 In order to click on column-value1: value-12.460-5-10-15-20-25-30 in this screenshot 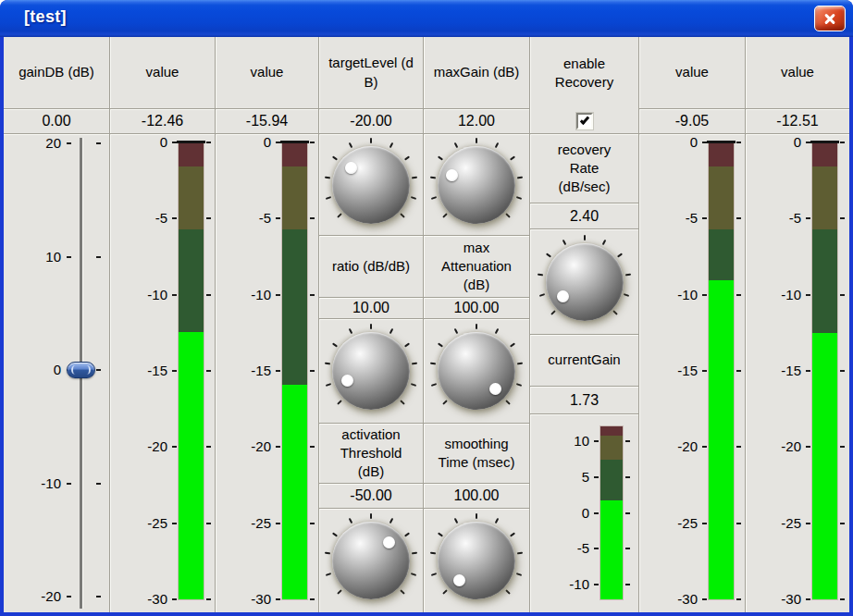, I will do `click(163, 325)`.